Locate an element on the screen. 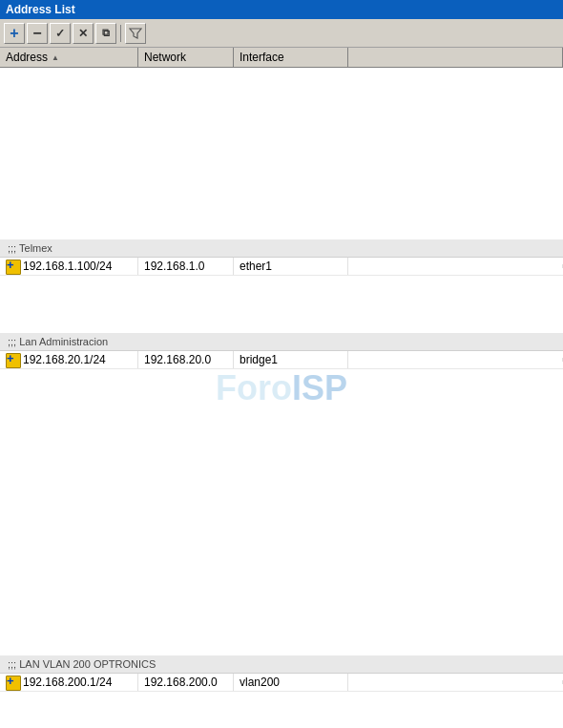  section-header-vlan200: ;;; LAN VLAN 200 OPTRONICS is located at coordinates (282, 664).